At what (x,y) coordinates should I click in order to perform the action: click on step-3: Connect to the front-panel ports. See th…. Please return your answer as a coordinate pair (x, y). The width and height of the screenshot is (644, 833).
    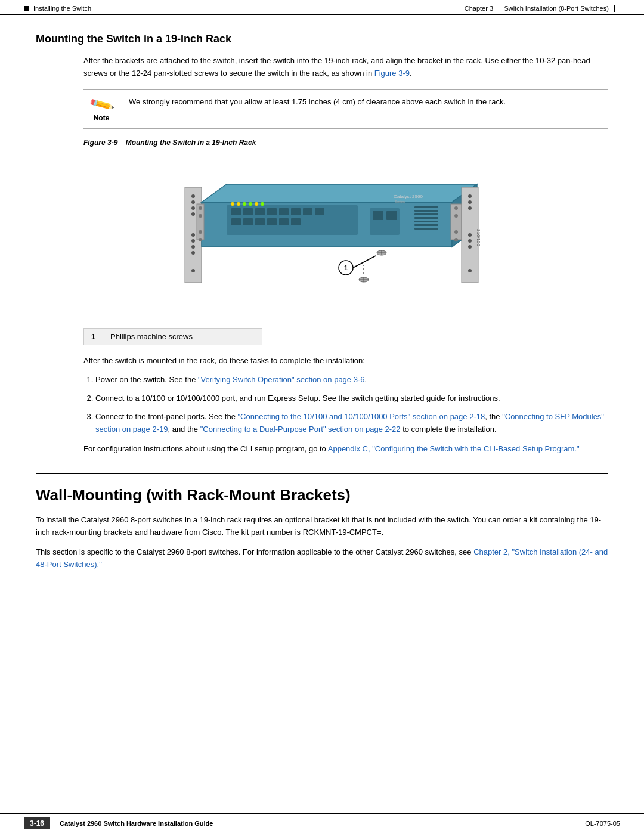
    Looking at the image, I should click on (352, 423).